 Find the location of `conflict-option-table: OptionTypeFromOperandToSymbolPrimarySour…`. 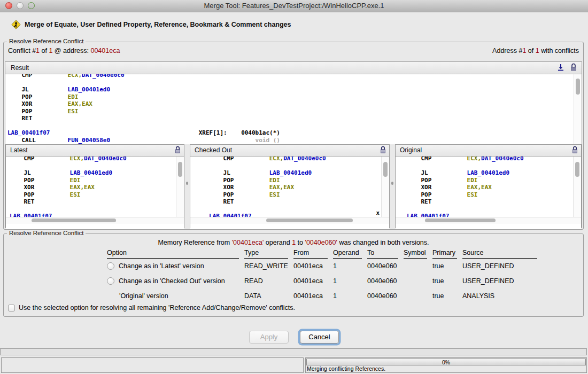

conflict-option-table: OptionTypeFromOperandToSymbolPrimarySour… is located at coordinates (325, 276).